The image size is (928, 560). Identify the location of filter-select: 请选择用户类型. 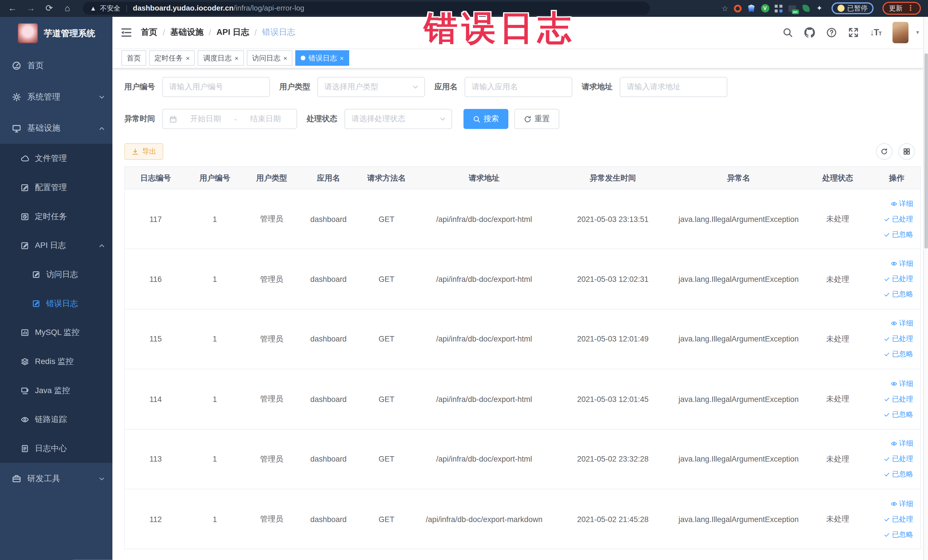
(371, 87).